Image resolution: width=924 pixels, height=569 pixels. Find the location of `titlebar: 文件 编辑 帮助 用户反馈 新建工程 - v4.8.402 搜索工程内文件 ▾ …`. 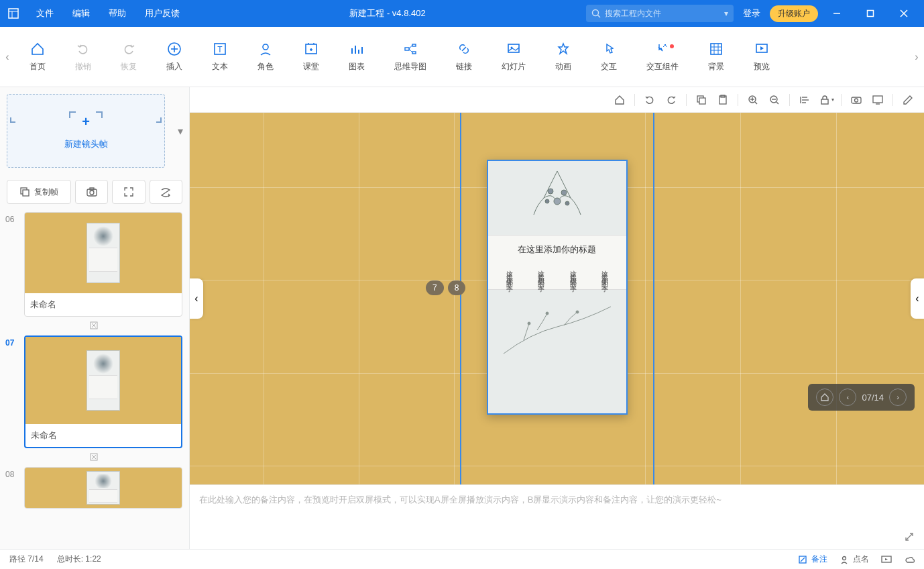

titlebar: 文件 编辑 帮助 用户反馈 新建工程 - v4.8.402 搜索工程内文件 ▾ … is located at coordinates (462, 13).